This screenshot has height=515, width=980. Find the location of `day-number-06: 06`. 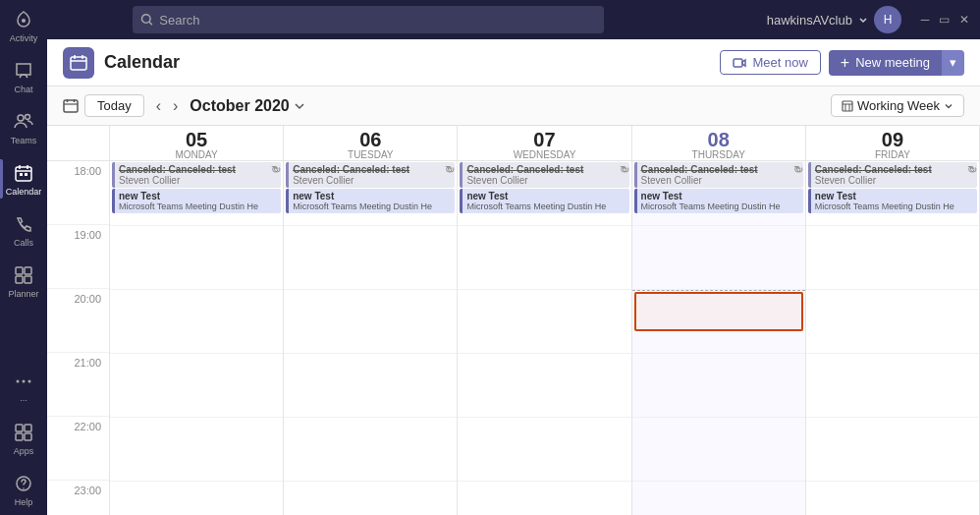

day-number-06: 06 is located at coordinates (370, 140).